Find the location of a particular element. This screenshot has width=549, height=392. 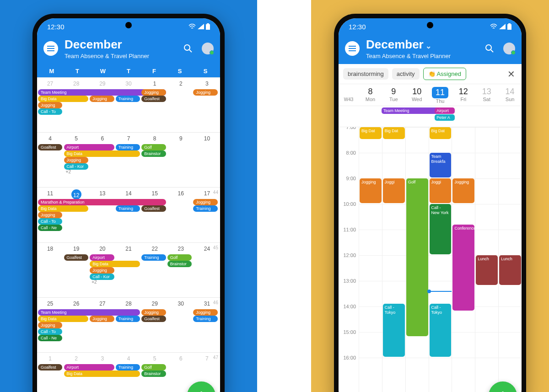

day-cell: 23 is located at coordinates (181, 271).